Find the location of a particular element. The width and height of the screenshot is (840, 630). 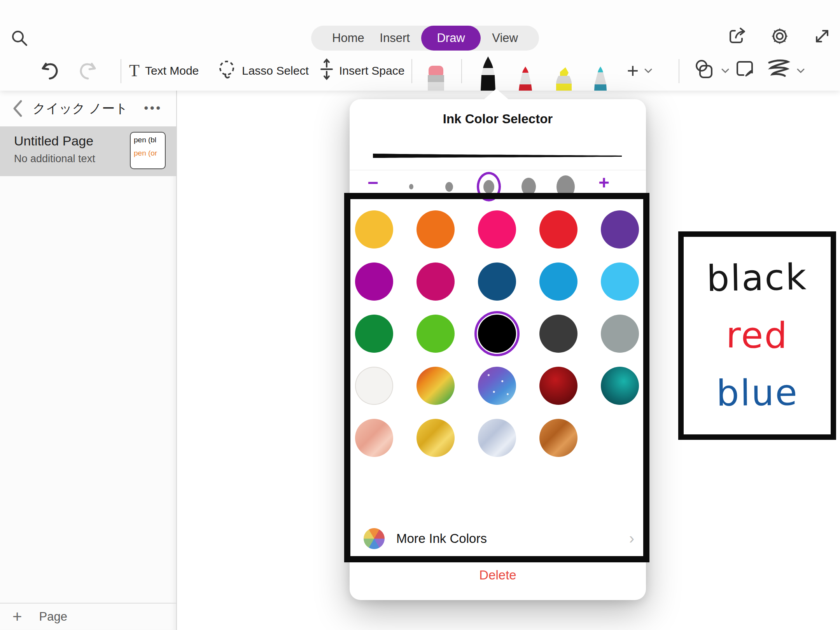

ink-squiggle-tool-button is located at coordinates (786, 71).